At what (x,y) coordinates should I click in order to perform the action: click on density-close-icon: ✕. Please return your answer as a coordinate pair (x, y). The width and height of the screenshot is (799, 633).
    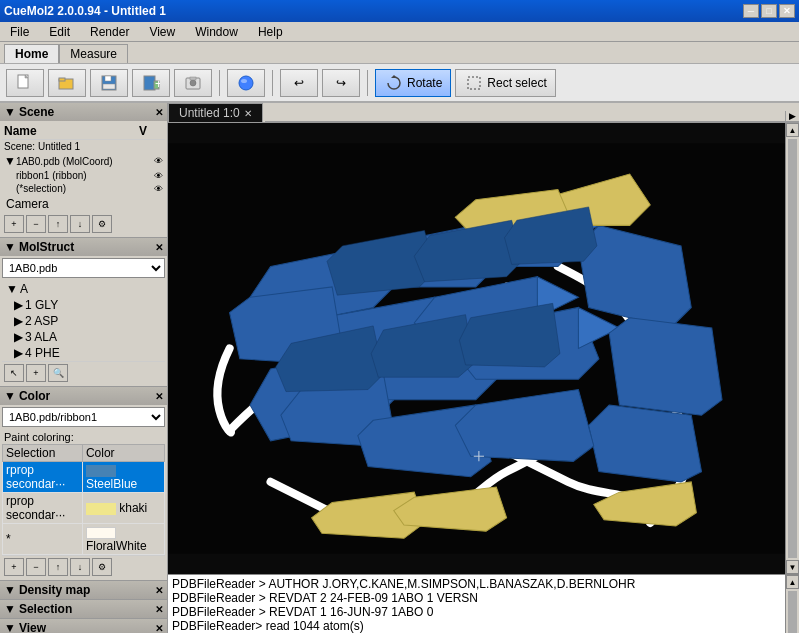
    Looking at the image, I should click on (159, 590).